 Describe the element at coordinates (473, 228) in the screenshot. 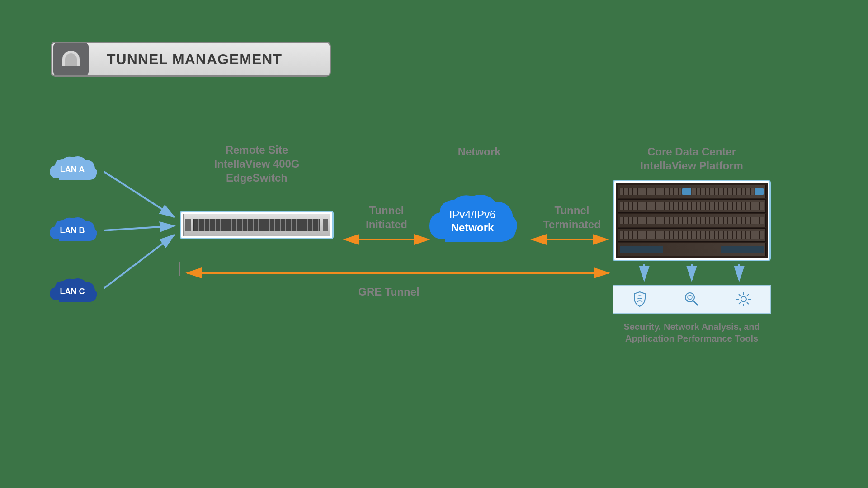

I see `network-cloud-line2: Network` at that location.